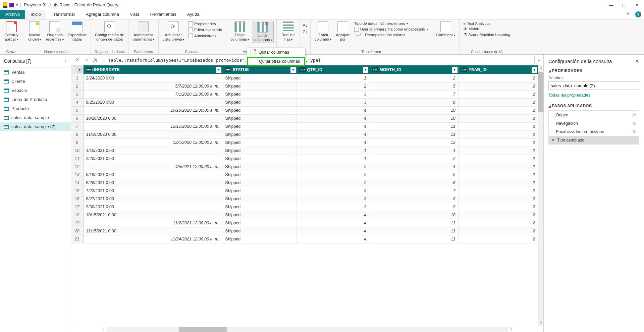 Image resolution: width=644 pixels, height=332 pixels. What do you see at coordinates (77, 60) in the screenshot?
I see `formula-cancel-button: ✕` at bounding box center [77, 60].